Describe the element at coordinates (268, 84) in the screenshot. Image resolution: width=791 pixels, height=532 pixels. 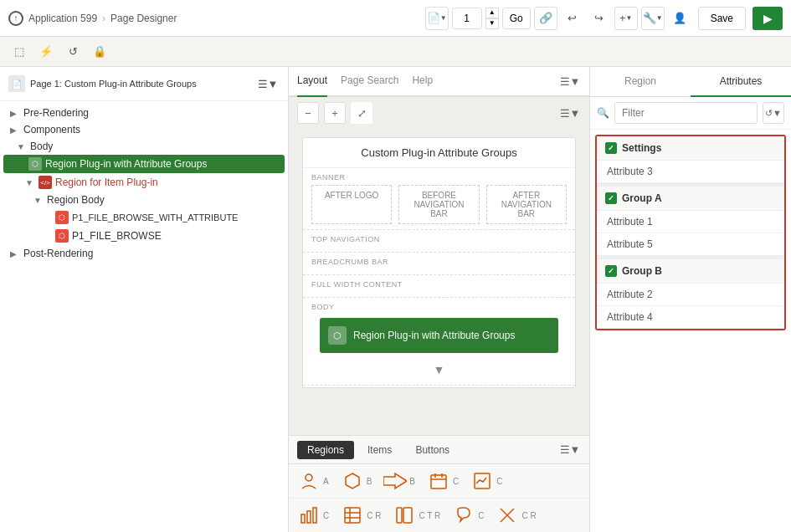
I see `tree-menu-btn: ☰▼` at that location.